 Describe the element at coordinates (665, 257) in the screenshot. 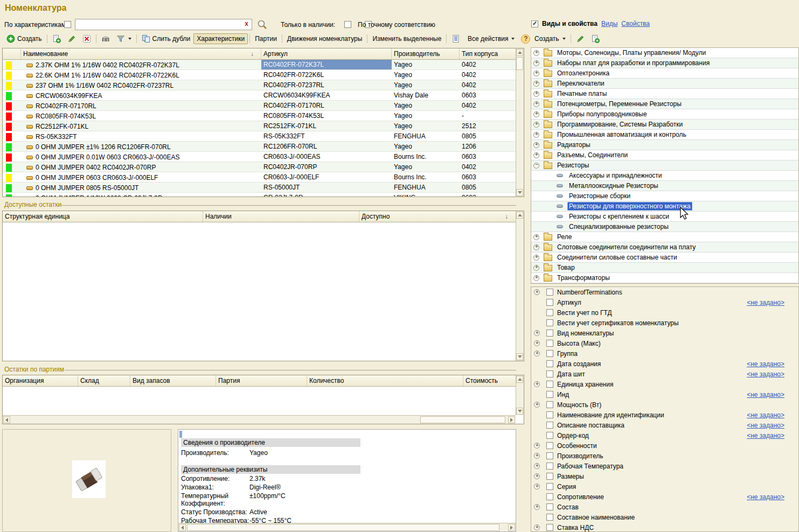

I see `tree-item: Соединители силовые составные части` at that location.